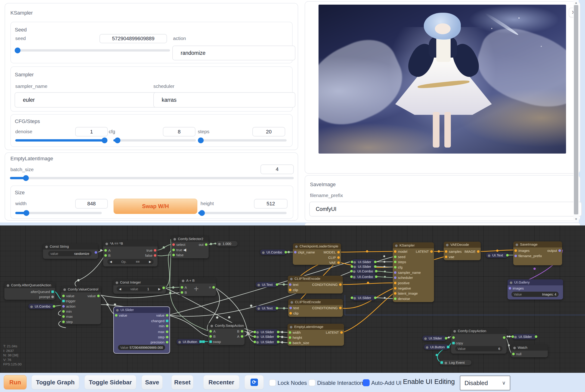 The width and height of the screenshot is (585, 392). I want to click on node-clip-text-encode-2: CLIPTextEncode textCONDITIONING clip, so click(316, 308).